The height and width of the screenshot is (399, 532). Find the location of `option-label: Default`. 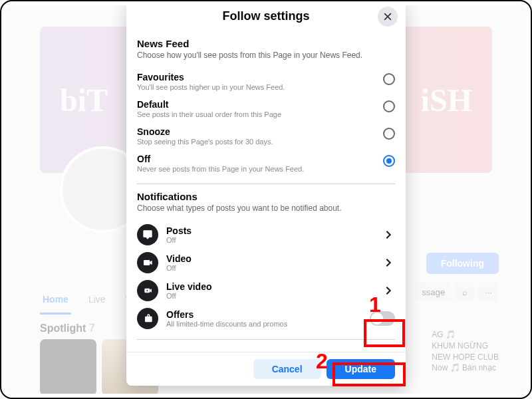

option-label: Default is located at coordinates (257, 104).